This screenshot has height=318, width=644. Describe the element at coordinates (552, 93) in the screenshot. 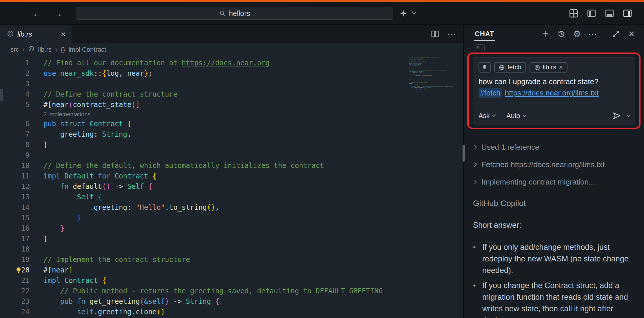

I see `fetch-url-link: https://docs.near.org/llms.txt` at that location.